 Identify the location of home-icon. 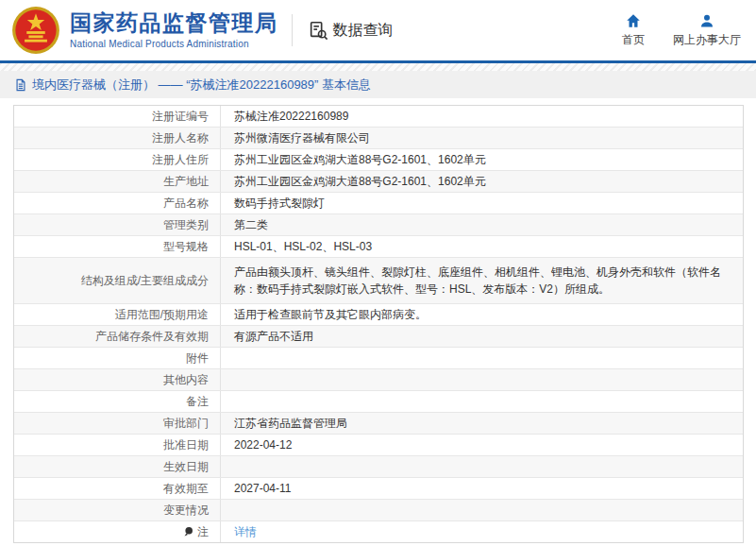
(633, 21).